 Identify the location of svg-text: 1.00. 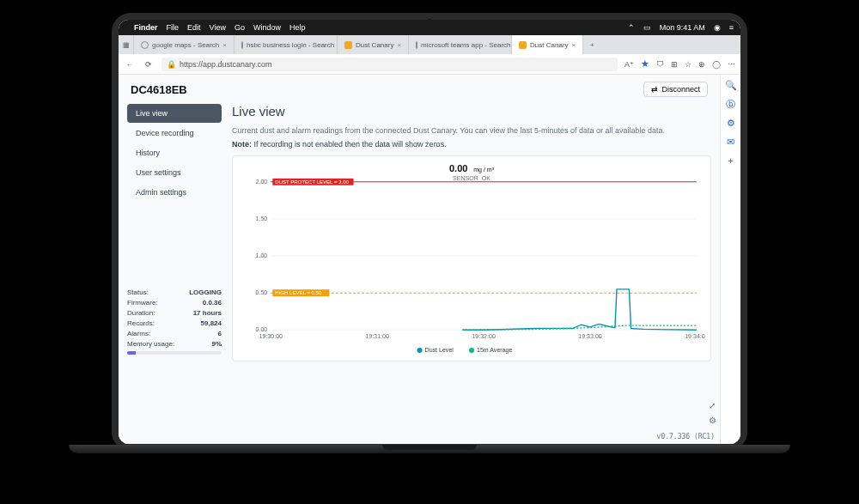
(262, 256).